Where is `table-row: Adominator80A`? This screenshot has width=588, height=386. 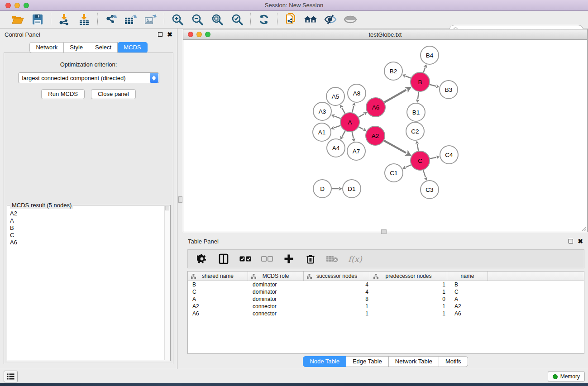
table-row: Adominator80A is located at coordinates (386, 299).